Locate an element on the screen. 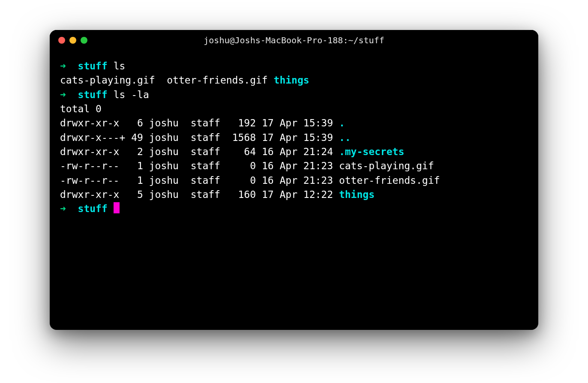 Image resolution: width=588 pixels, height=383 pixels. close-button is located at coordinates (62, 40).